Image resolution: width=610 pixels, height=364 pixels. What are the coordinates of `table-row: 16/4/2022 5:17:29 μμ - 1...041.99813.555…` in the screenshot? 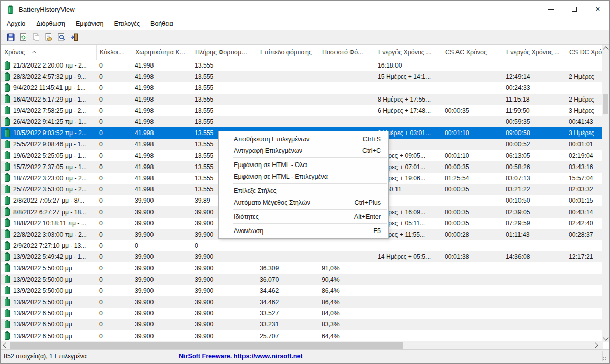 It's located at (302, 100).